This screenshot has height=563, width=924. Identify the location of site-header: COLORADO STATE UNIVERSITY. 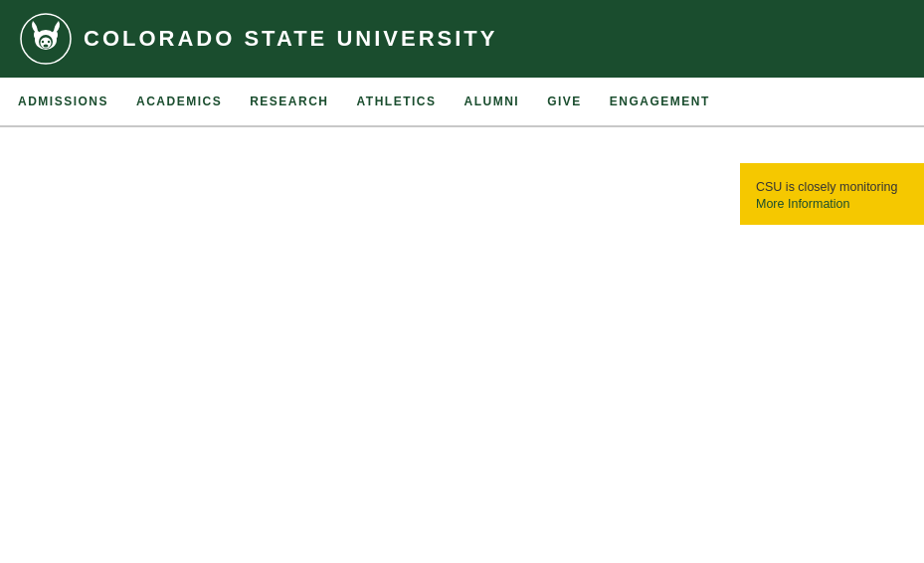
(462, 39).